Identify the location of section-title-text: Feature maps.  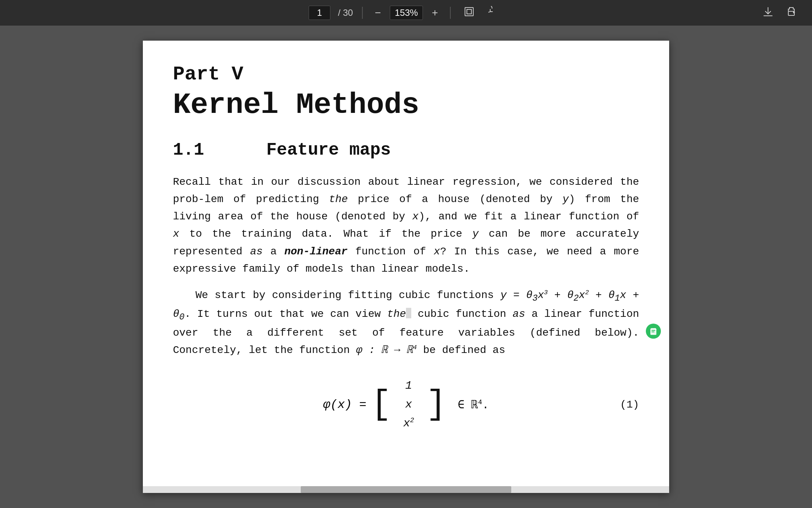
(329, 150).